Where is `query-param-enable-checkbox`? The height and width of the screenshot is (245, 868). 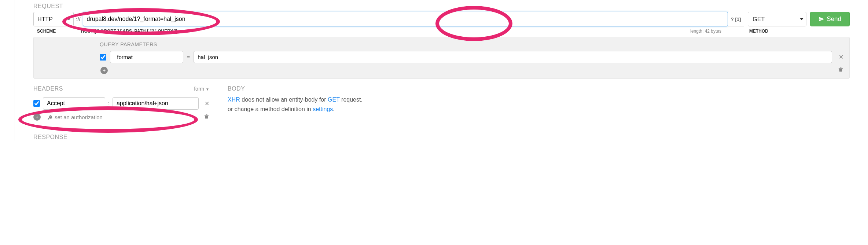 query-param-enable-checkbox is located at coordinates (103, 57).